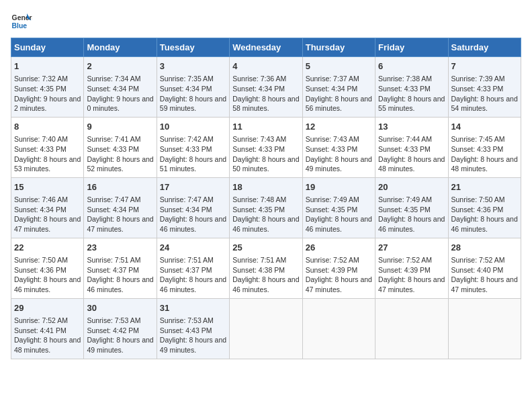  Describe the element at coordinates (266, 87) in the screenshot. I see `calendar-cell: 4 Sunrise: 7:36 AM Sunset: 4:34 PM Dayli…` at that location.